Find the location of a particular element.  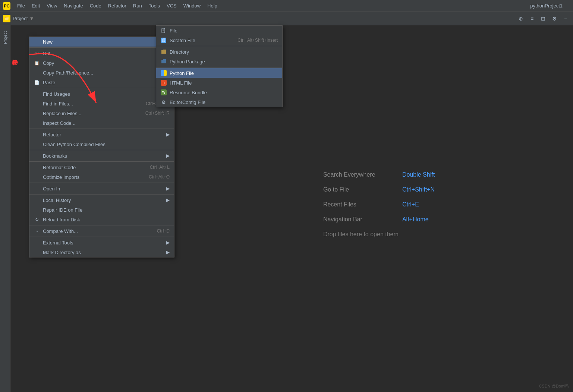

project-tab: Project is located at coordinates (5, 38).